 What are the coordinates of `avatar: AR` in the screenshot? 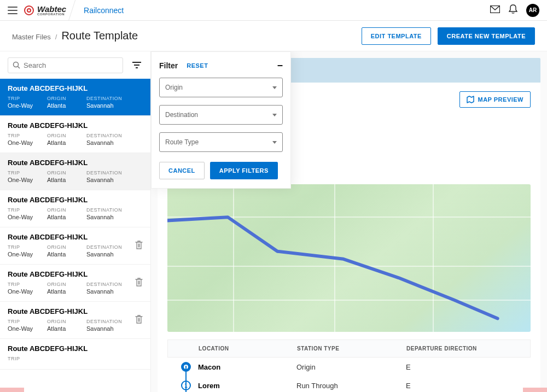 It's located at (533, 10).